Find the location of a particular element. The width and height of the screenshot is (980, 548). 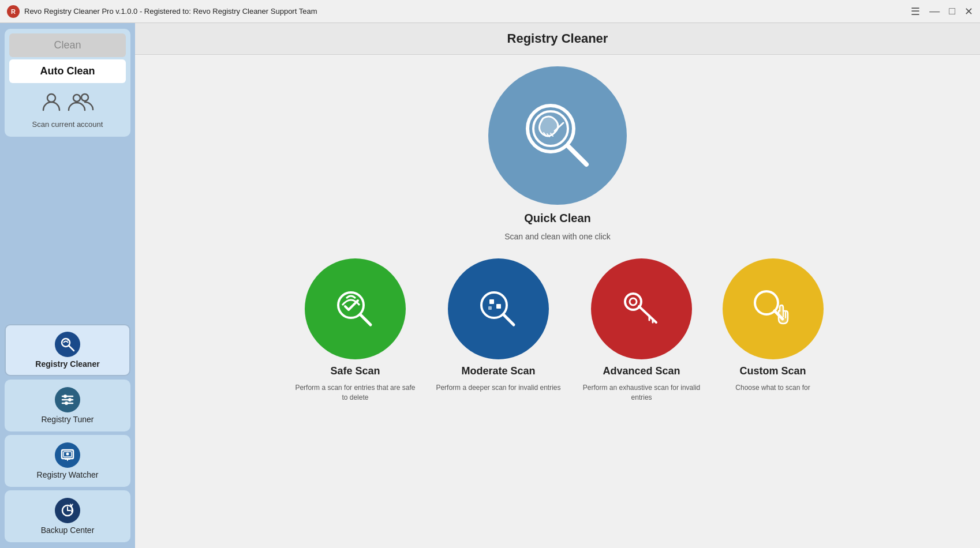

registry-cleaner-icon is located at coordinates (68, 344).